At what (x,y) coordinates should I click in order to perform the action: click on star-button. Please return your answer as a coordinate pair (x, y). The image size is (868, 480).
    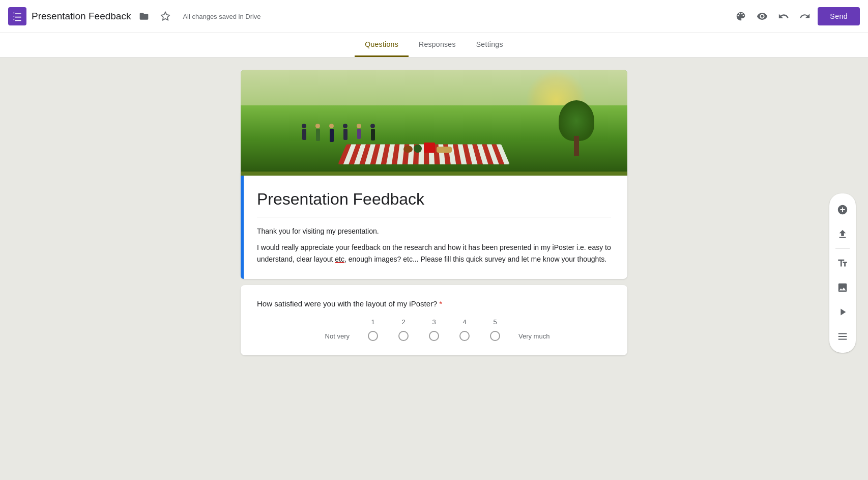
    Looking at the image, I should click on (165, 16).